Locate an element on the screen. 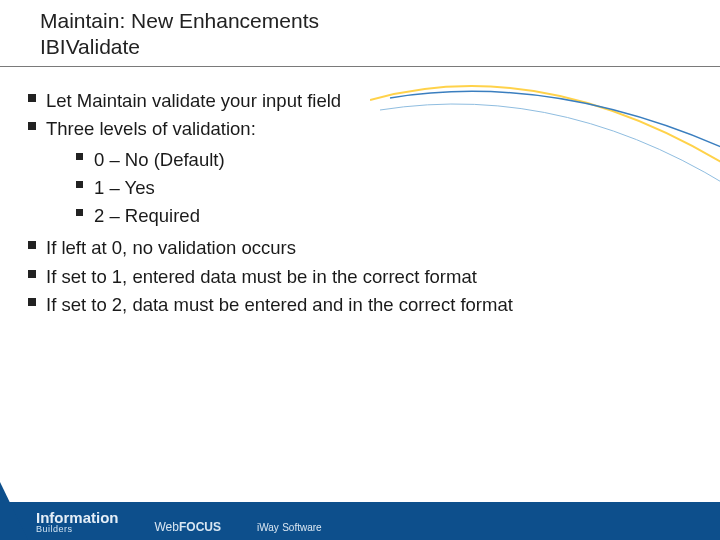 The height and width of the screenshot is (540, 720). brand-sub: Builders is located at coordinates (78, 530).